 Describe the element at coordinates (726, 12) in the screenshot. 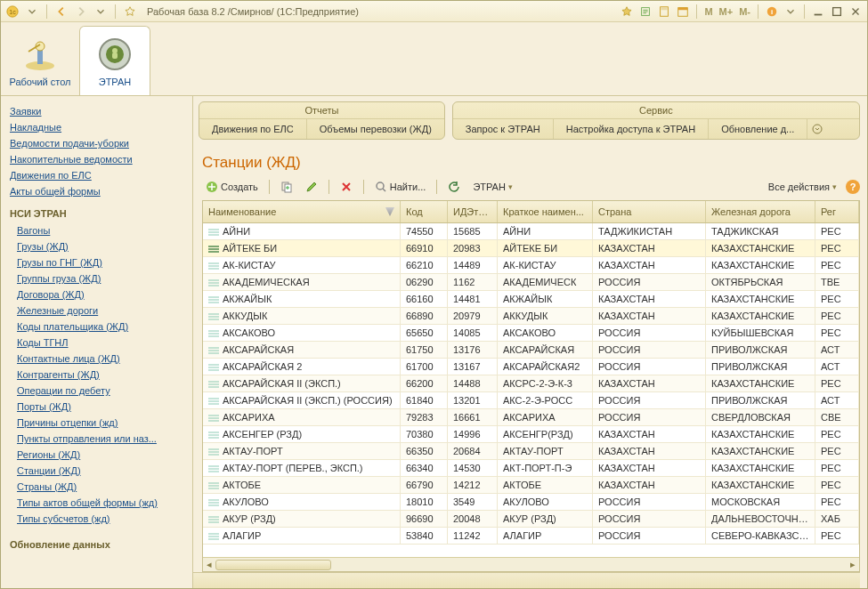

I see `m-plus-button: M+` at that location.